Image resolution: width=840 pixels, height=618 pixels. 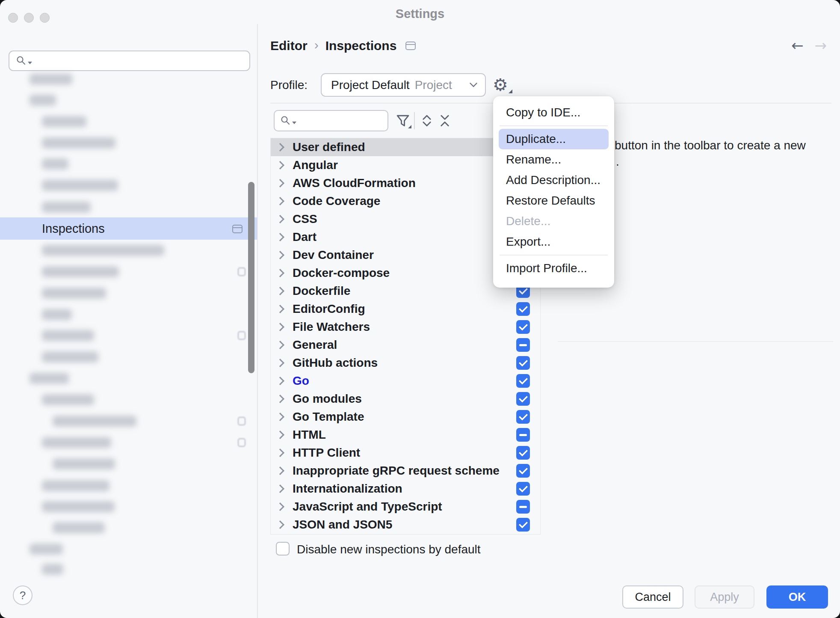 What do you see at coordinates (289, 85) in the screenshot?
I see `profile-label: Profile:` at bounding box center [289, 85].